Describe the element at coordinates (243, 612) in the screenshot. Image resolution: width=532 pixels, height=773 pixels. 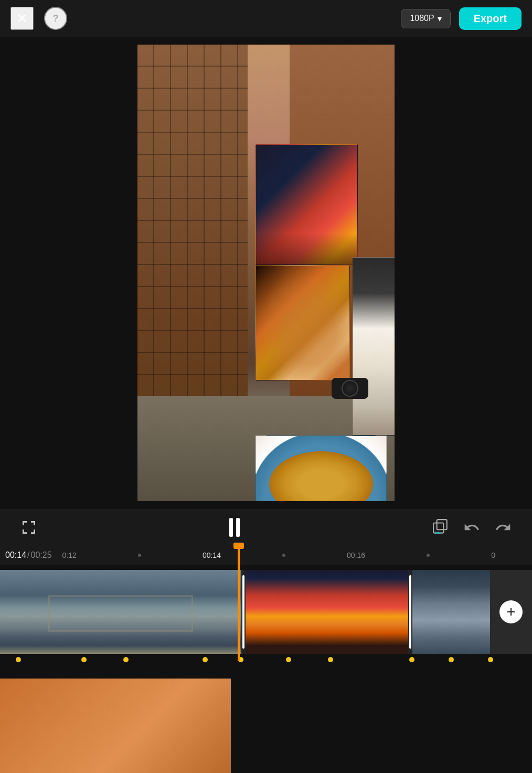
I see `cut-marker-inner` at that location.